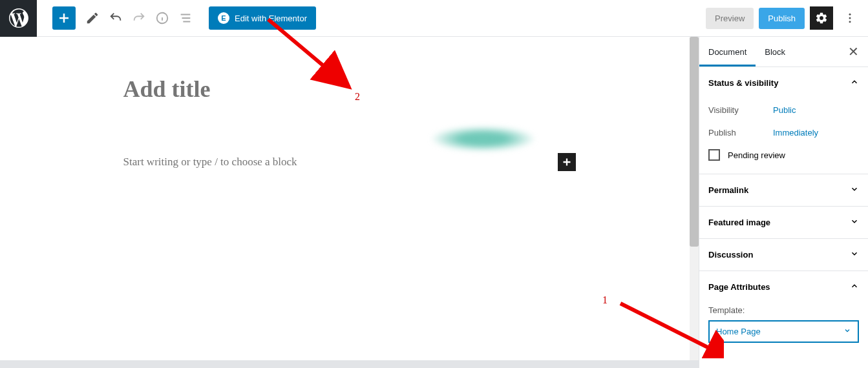 This screenshot has width=868, height=368. I want to click on preview-button: Preview, so click(730, 18).